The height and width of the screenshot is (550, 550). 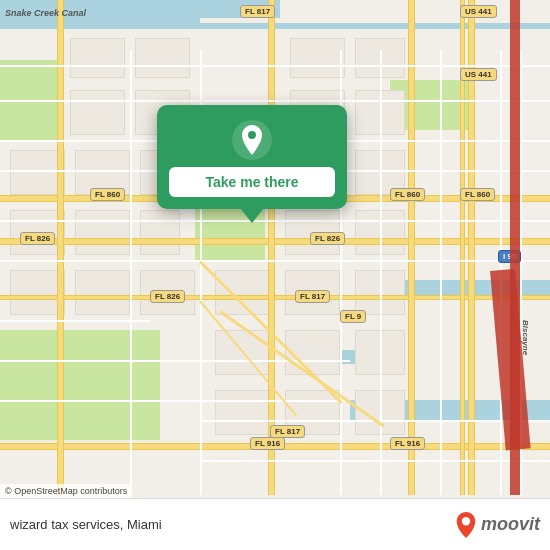 What do you see at coordinates (312, 296) in the screenshot?
I see `badge-fl817-mid: FL 817` at bounding box center [312, 296].